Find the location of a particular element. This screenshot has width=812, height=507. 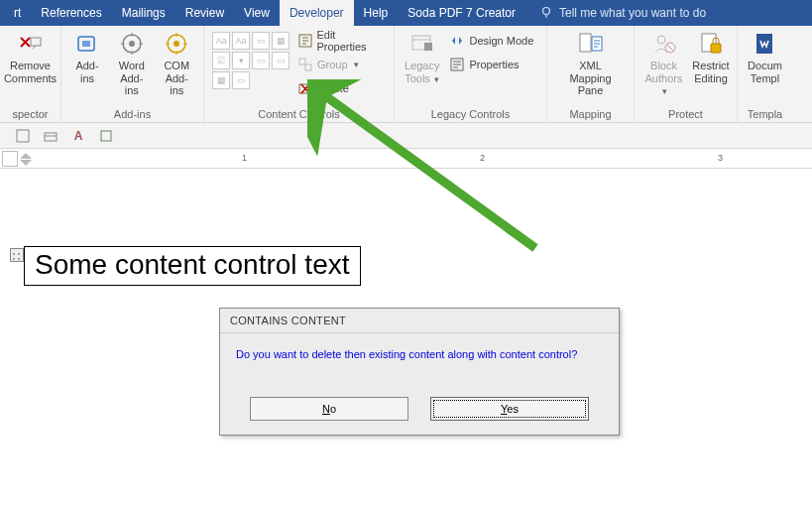

restrict-editing-button: Restrict Editing is located at coordinates (711, 56).